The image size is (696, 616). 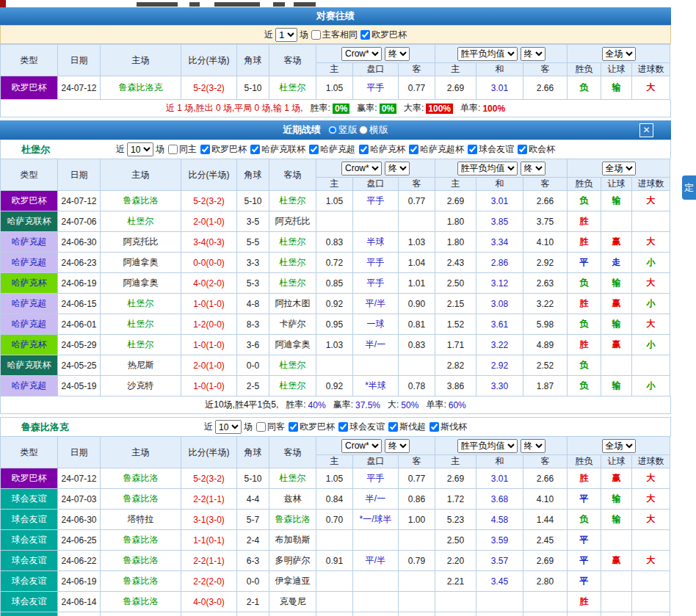 What do you see at coordinates (500, 304) in the screenshot?
I see `eu-draw-odds: 3.08` at bounding box center [500, 304].